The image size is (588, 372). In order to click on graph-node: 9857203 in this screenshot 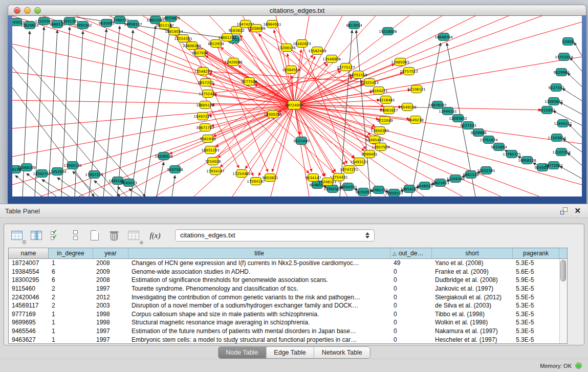, I will do `click(206, 83)`.